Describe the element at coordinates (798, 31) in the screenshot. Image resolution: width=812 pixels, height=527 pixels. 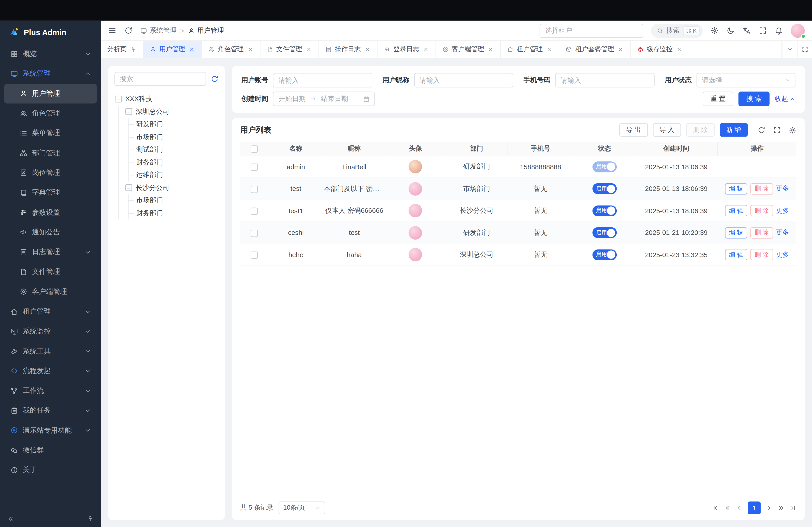
I see `user-avatar` at that location.